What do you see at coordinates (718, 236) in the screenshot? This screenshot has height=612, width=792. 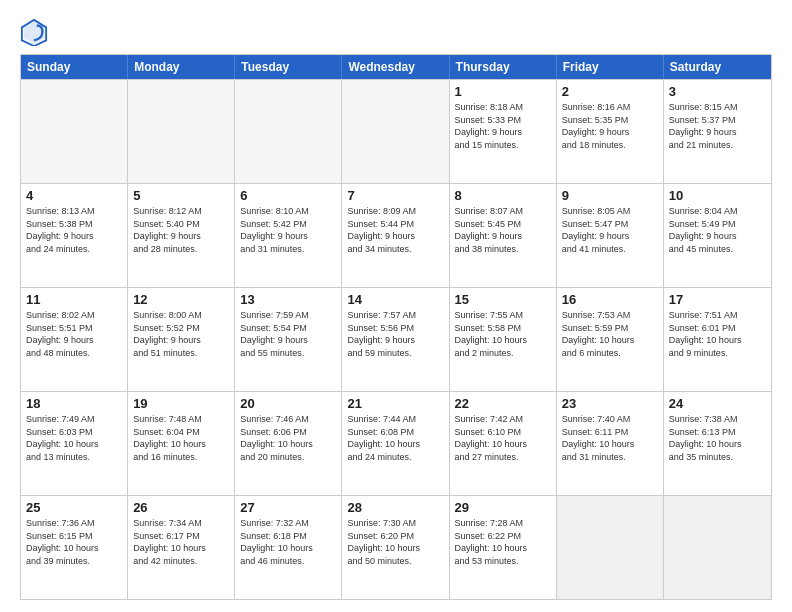 I see `calendar-cell: 10Sunrise: 8:04 AM Sunset: 5:49 PM Dayli…` at bounding box center [718, 236].